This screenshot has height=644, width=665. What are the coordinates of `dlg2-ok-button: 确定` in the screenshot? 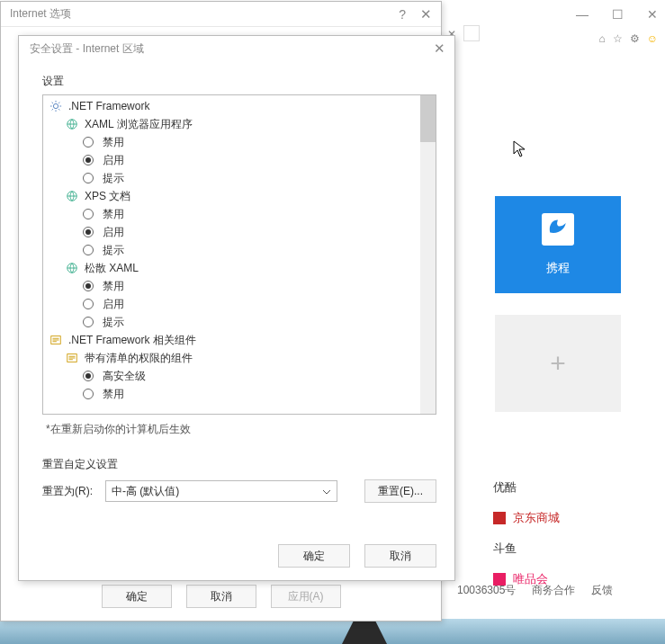 It's located at (314, 556).